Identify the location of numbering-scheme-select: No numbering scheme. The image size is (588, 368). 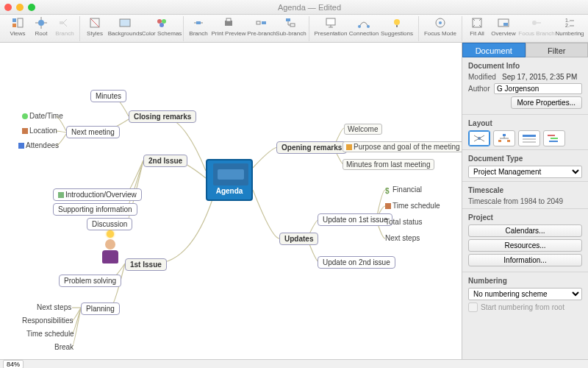
(525, 294).